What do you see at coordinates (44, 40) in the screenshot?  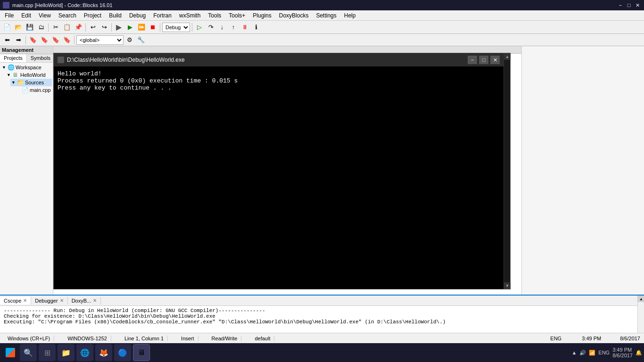 I see `bookmark2-button: 🔖` at bounding box center [44, 40].